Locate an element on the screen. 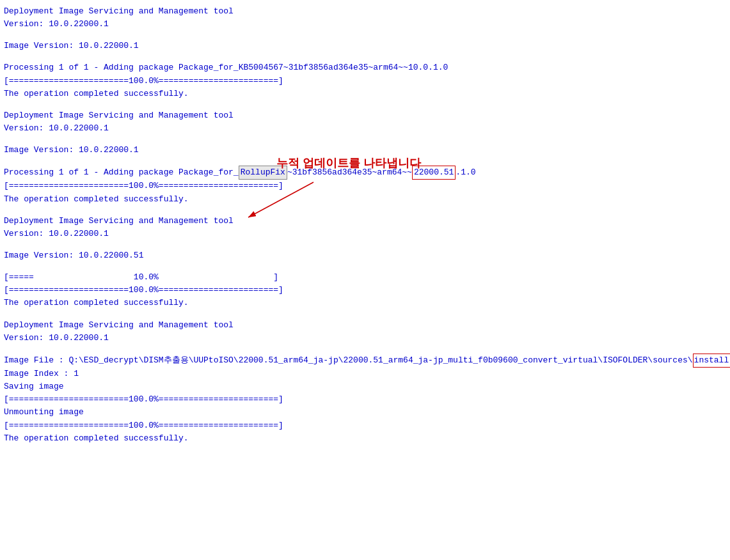  terminal-line: [===== 10.0% ] is located at coordinates (365, 277).